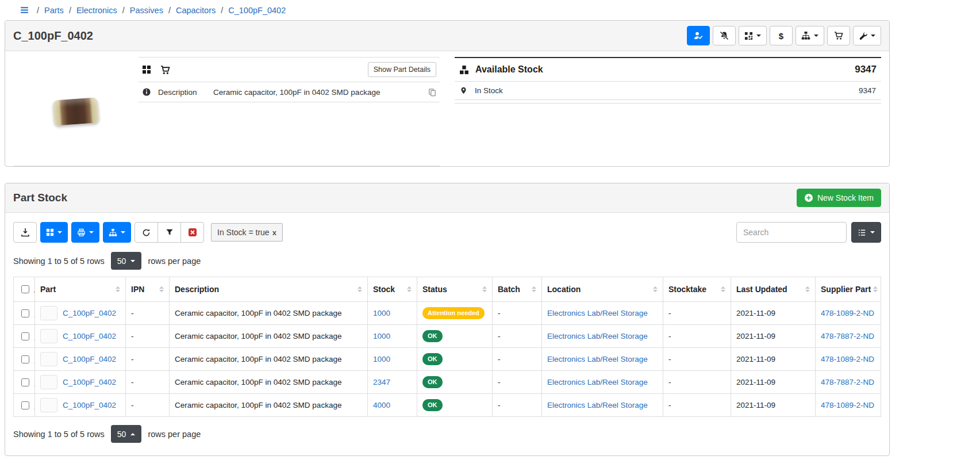 This screenshot has height=471, width=980. Describe the element at coordinates (517, 290) in the screenshot. I see `column-header-batch: Batch` at that location.